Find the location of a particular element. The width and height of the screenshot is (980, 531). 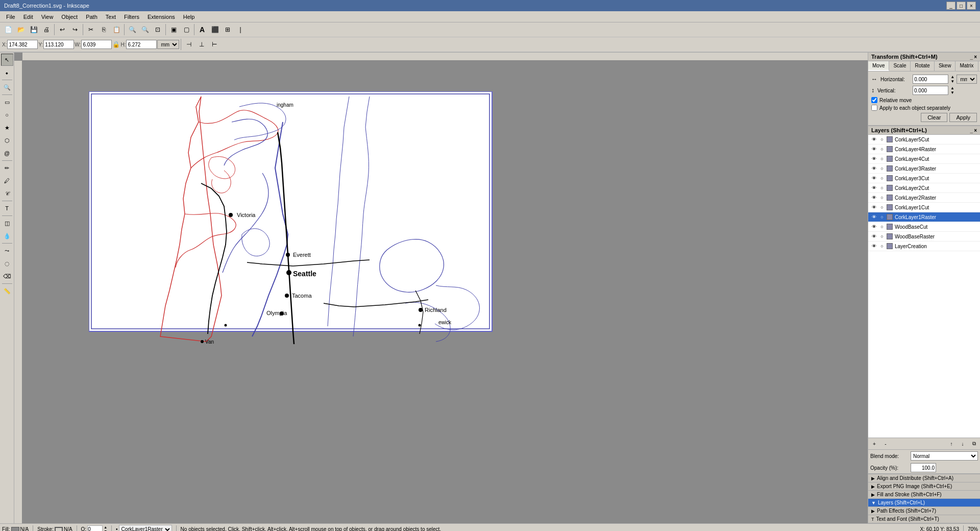

layer-down-button: ↓ is located at coordinates (963, 444).